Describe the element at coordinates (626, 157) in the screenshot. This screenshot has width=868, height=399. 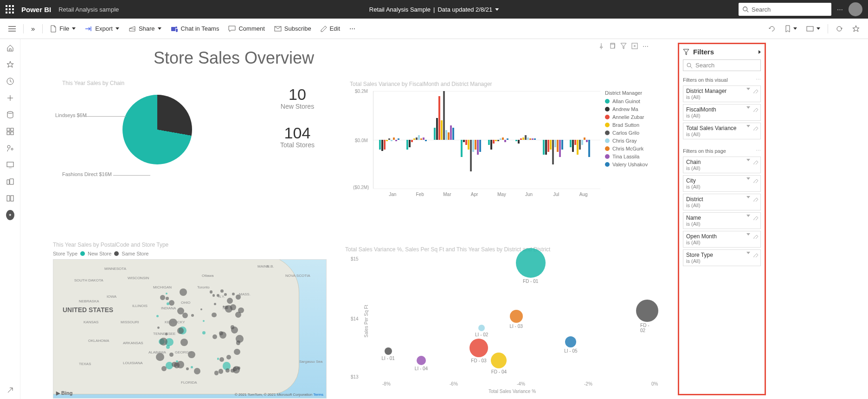
I see `legend-item: Tina Lassila` at that location.